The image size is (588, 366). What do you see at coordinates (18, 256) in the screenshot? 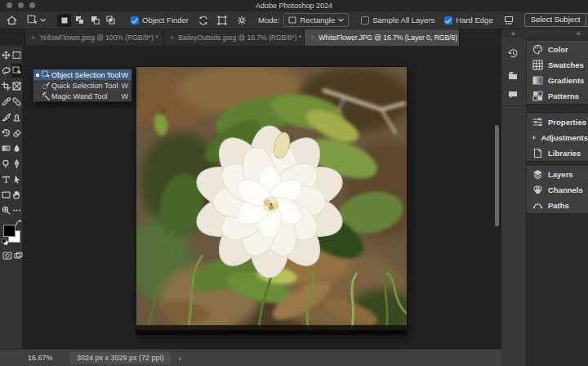
I see `screen-mode-button` at bounding box center [18, 256].